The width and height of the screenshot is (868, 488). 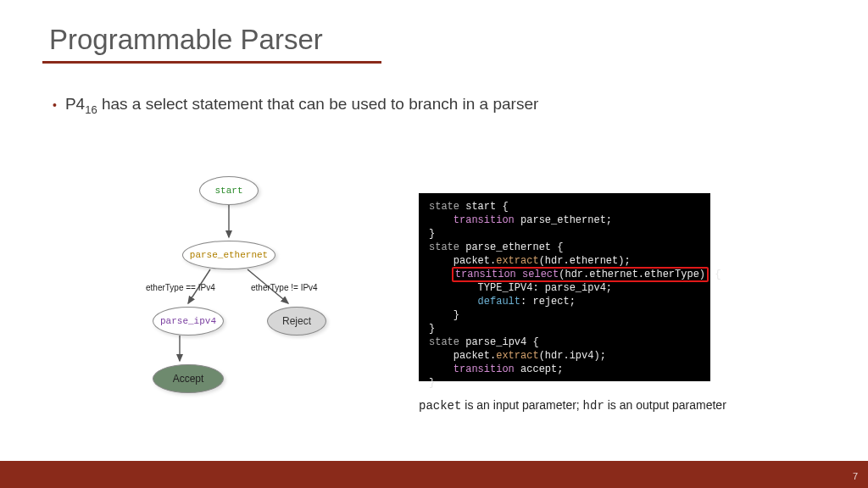 What do you see at coordinates (520, 288) in the screenshot?
I see `code-text: TYPE_IPV4: parse_ipv4;` at bounding box center [520, 288].